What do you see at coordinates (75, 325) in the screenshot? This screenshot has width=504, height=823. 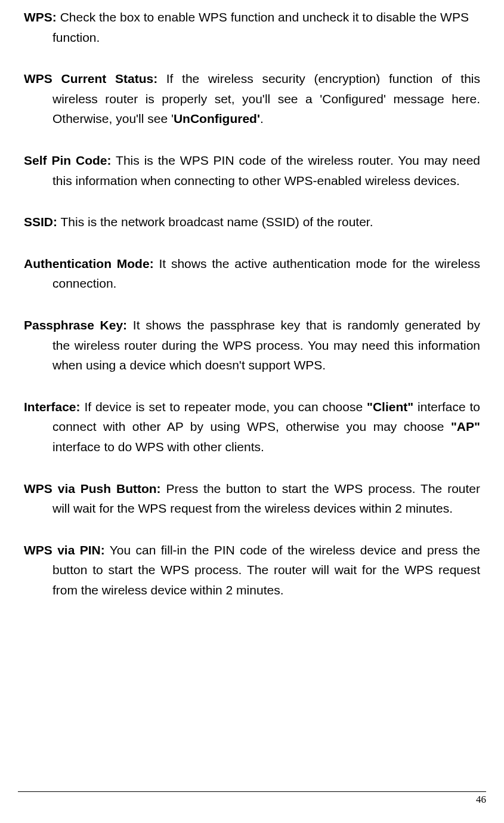 I see `term-passphrase: Passphrase Key:` at bounding box center [75, 325].